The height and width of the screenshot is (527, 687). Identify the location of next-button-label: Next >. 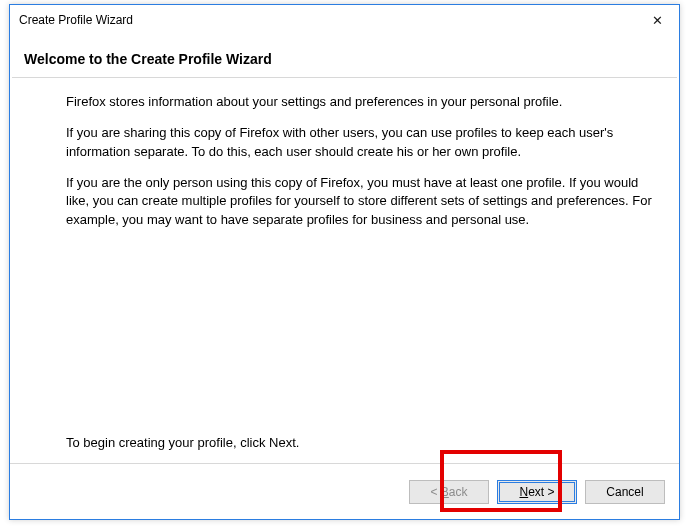
(536, 492).